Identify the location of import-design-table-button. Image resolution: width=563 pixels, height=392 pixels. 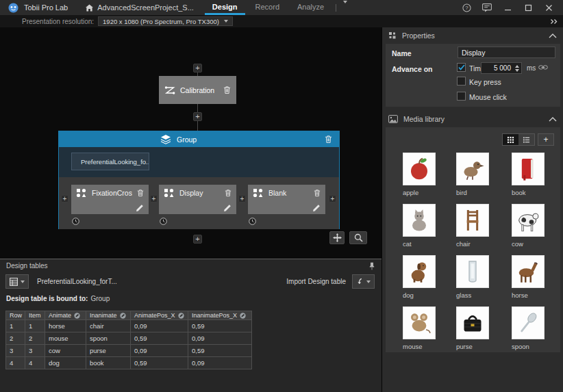
(363, 282).